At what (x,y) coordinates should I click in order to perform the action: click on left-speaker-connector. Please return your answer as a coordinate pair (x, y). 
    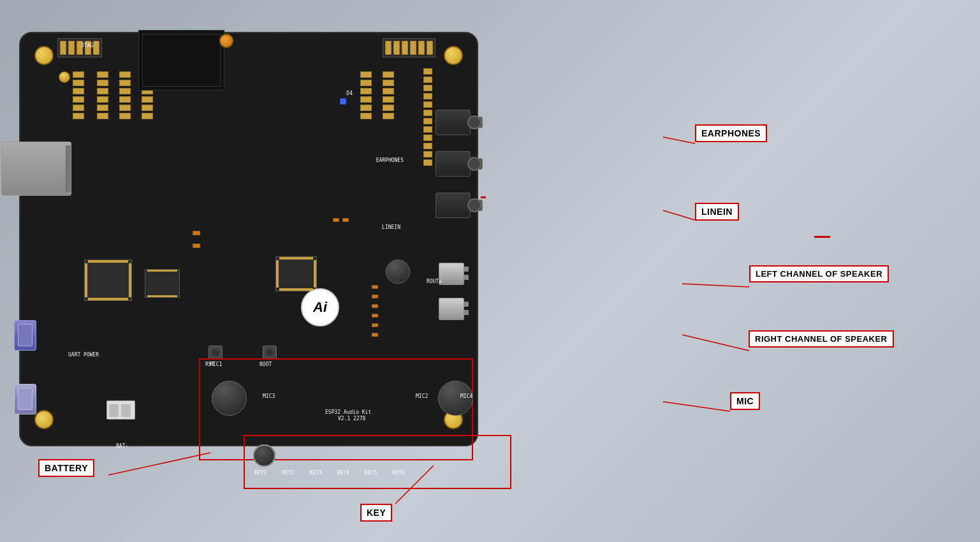
    Looking at the image, I should click on (451, 274).